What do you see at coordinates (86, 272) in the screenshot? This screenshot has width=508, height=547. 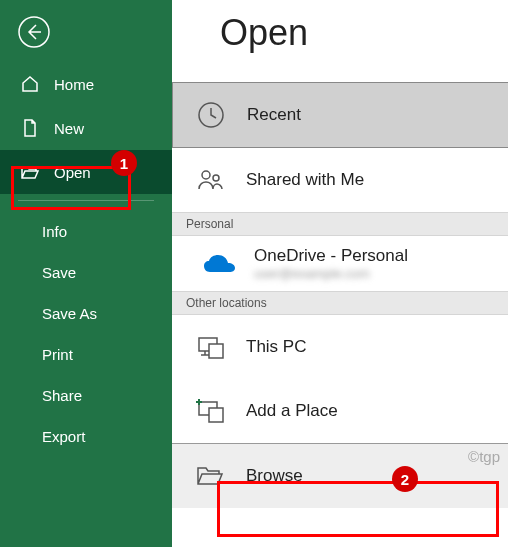 I see `nav-save: Save` at bounding box center [86, 272].